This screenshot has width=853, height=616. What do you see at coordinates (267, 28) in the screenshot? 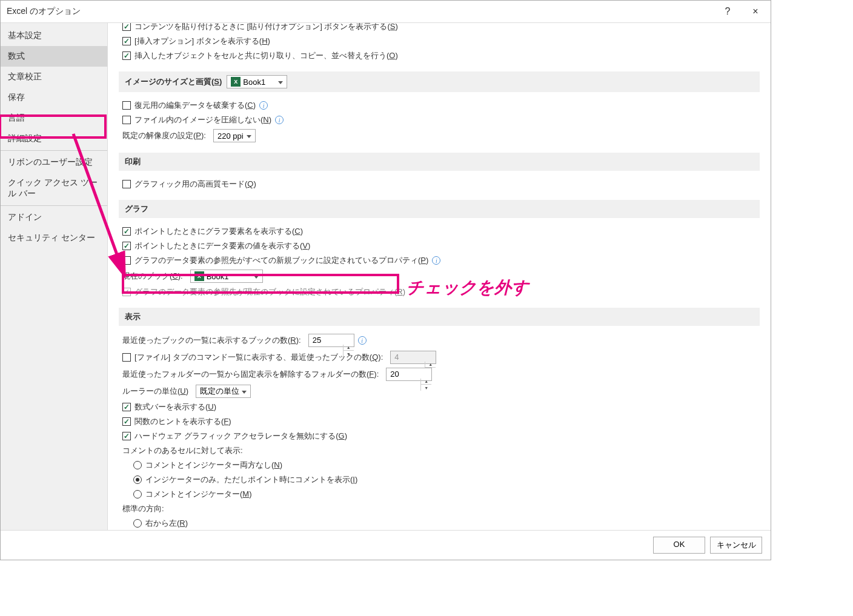
I see `paste-options-label: コンテンツを貼り付けるときに [貼り付けオプション] ボタンを表示する(S)` at bounding box center [267, 28].